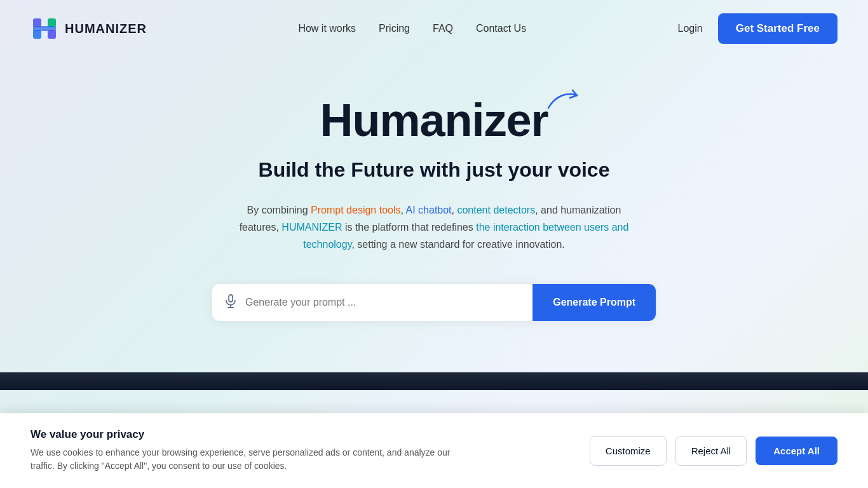  Describe the element at coordinates (433, 121) in the screenshot. I see `hero-title-wrapper: Humanizer` at that location.